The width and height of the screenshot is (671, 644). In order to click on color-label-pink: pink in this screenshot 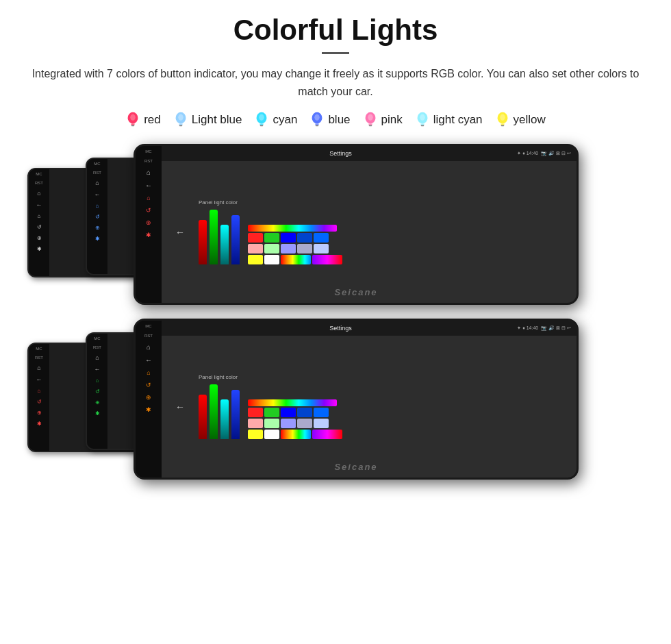, I will do `click(392, 120)`.